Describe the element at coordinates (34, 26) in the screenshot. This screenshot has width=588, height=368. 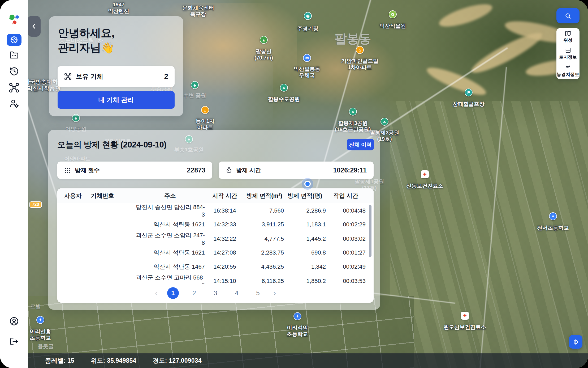
I see `chevron-left-icon` at that location.